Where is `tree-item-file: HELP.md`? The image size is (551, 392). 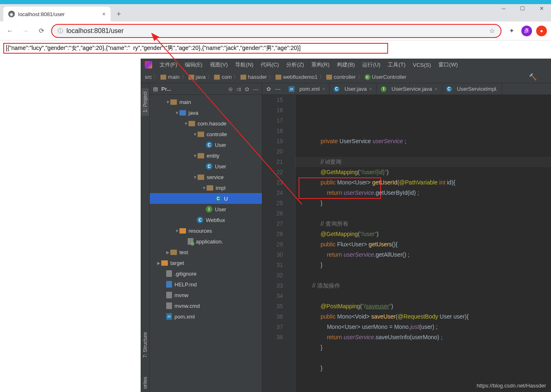 tree-item-file: HELP.md is located at coordinates (206, 284).